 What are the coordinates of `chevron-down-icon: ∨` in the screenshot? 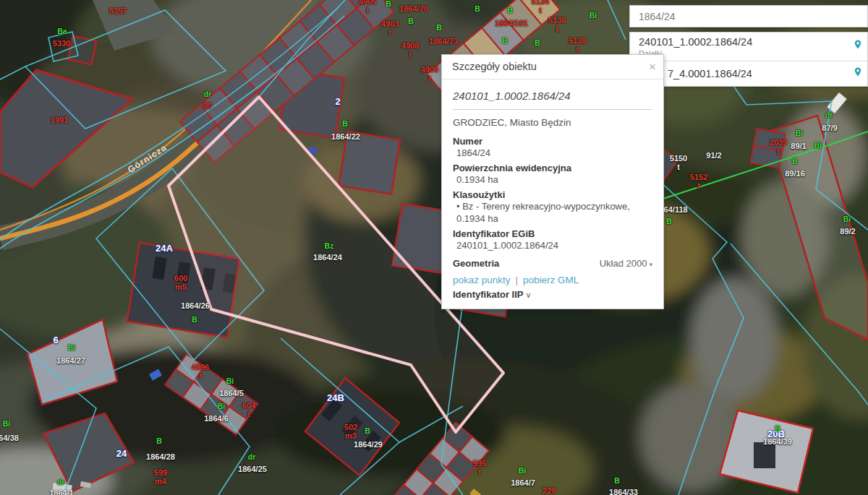 It's located at (529, 295).